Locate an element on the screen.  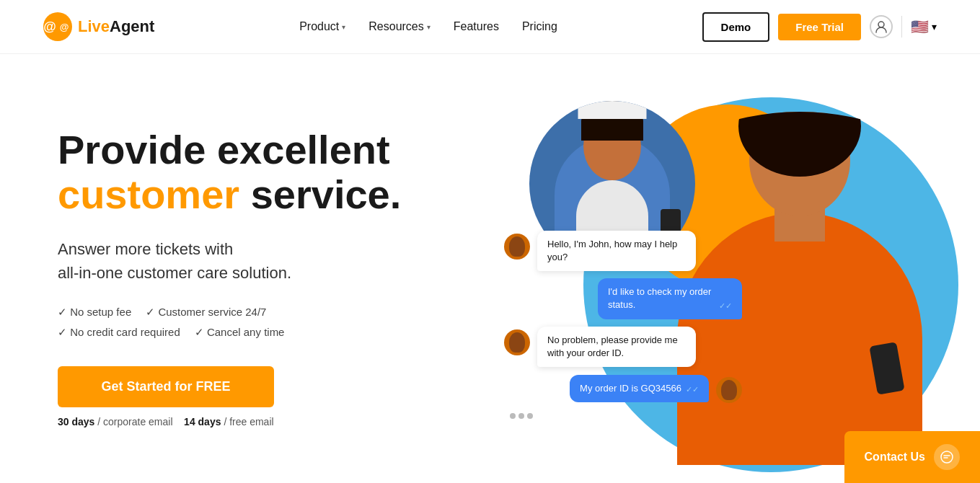
chat-typing-dots is located at coordinates (627, 416).